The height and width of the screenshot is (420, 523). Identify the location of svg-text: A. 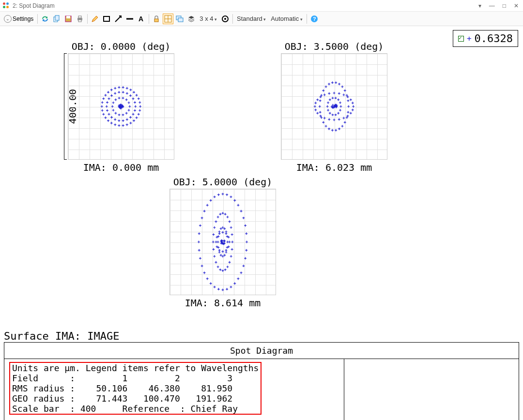
(141, 19).